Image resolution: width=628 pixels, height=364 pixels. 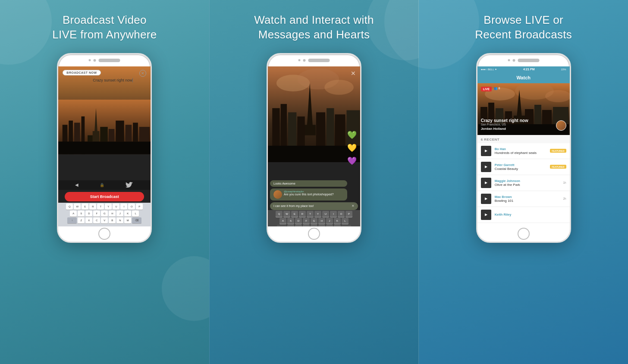 What do you see at coordinates (128, 220) in the screenshot?
I see `key-m: M` at bounding box center [128, 220].